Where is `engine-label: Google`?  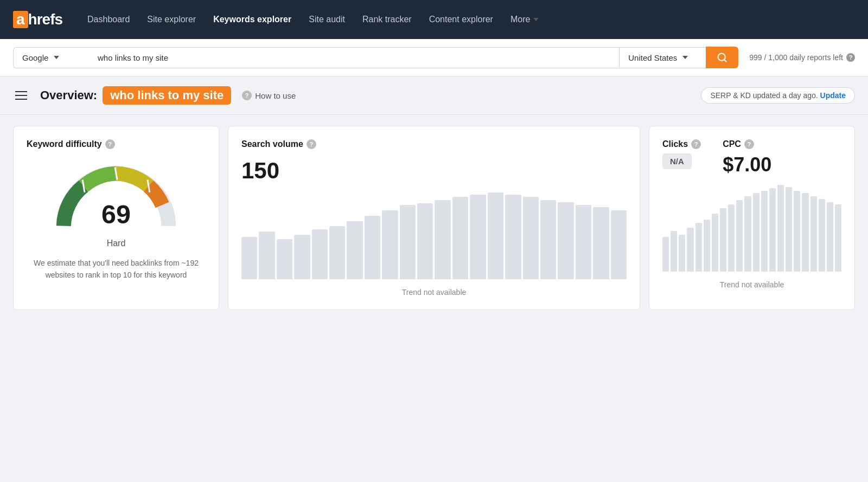
engine-label: Google is located at coordinates (35, 57).